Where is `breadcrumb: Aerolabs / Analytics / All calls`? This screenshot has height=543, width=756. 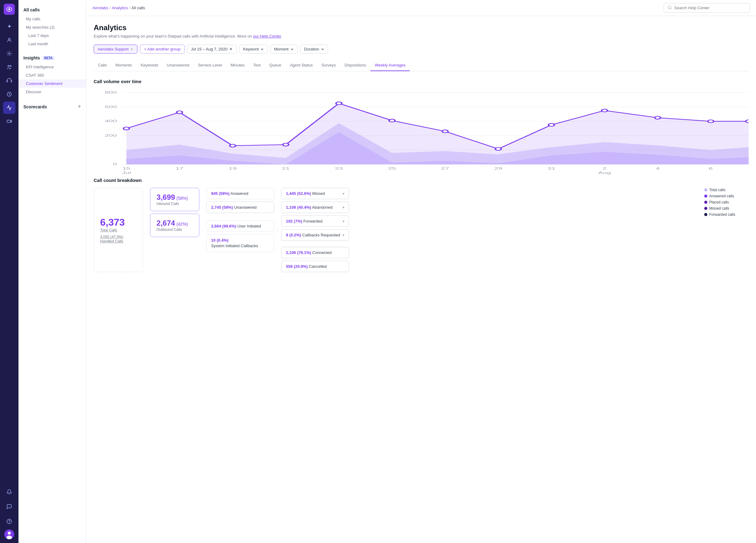 breadcrumb: Aerolabs / Analytics / All calls is located at coordinates (119, 8).